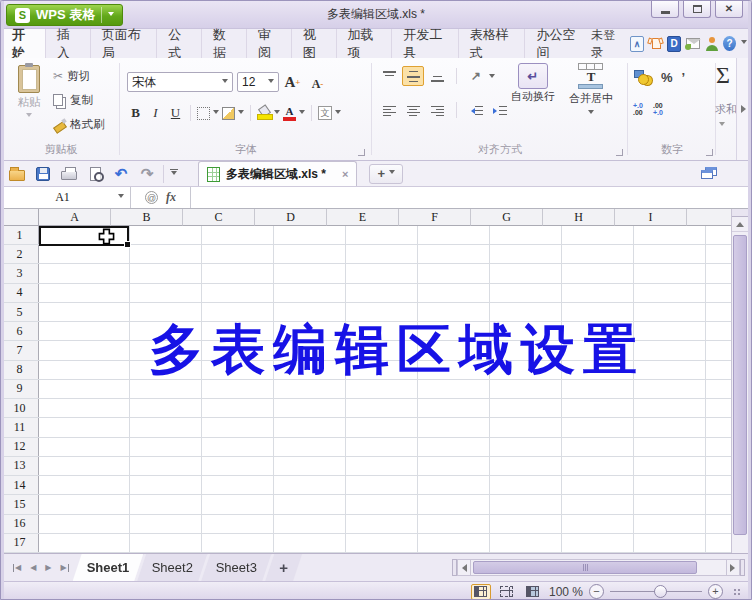 This screenshot has height=600, width=752. I want to click on column-header: D, so click(291, 218).